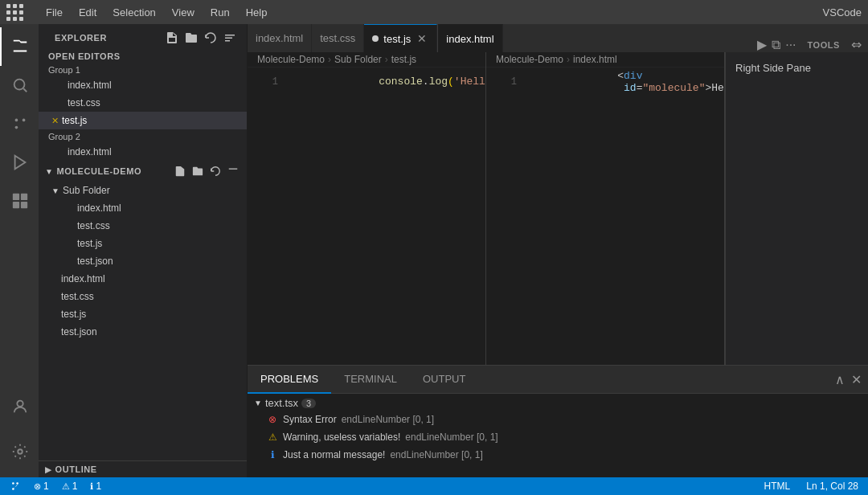  I want to click on info-icon-status: ℹ, so click(92, 487).